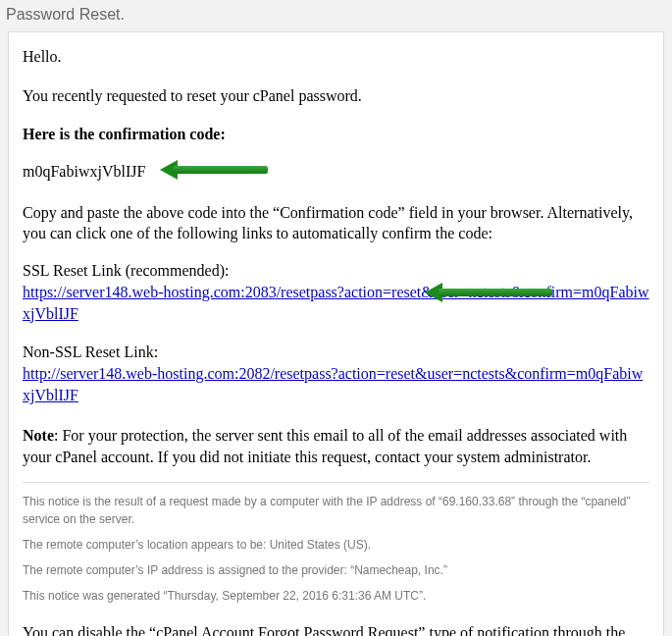 The image size is (672, 636). Describe the element at coordinates (325, 446) in the screenshot. I see `note-text: : For your protection, the server sent t…` at that location.